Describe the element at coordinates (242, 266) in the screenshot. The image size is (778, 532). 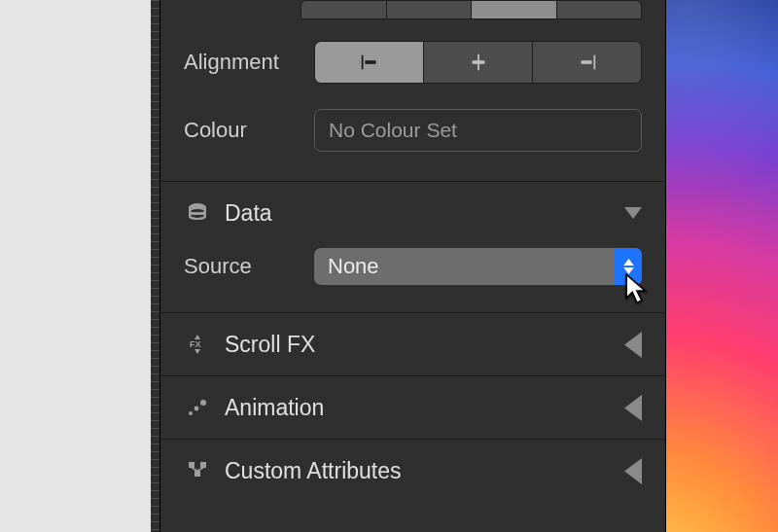
I see `source-label: Source` at that location.